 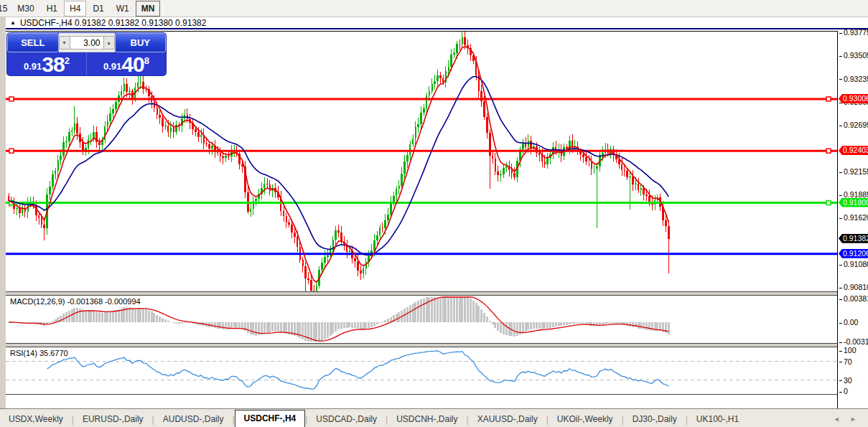 What do you see at coordinates (853, 220) in the screenshot?
I see `price-axis: 0.937750.935050.932350.929650.926950.921…` at bounding box center [853, 220].